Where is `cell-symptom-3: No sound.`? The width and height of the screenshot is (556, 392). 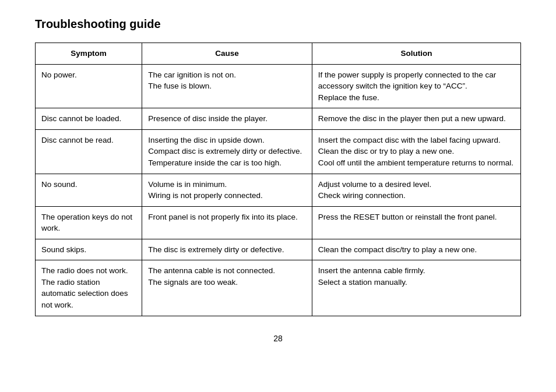
cell-symptom-3: No sound. is located at coordinates (89, 190).